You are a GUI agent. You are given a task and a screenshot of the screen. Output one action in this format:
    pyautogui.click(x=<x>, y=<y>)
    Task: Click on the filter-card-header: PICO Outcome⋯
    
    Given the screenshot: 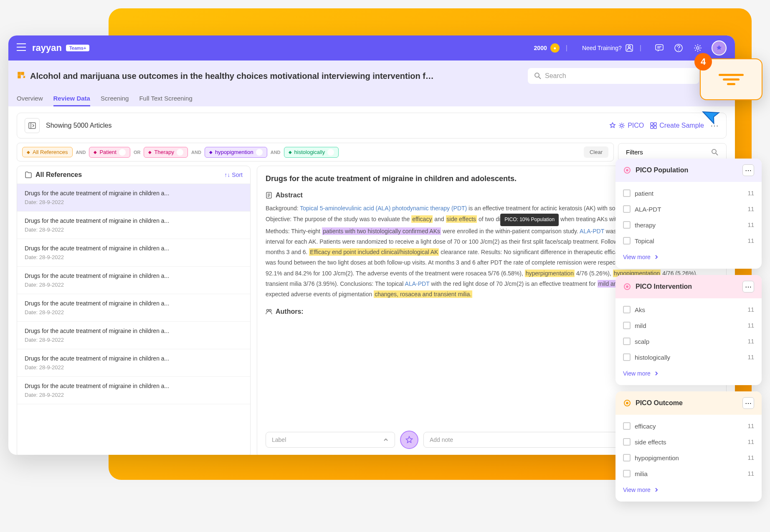 What is the action you would take?
    pyautogui.click(x=689, y=403)
    